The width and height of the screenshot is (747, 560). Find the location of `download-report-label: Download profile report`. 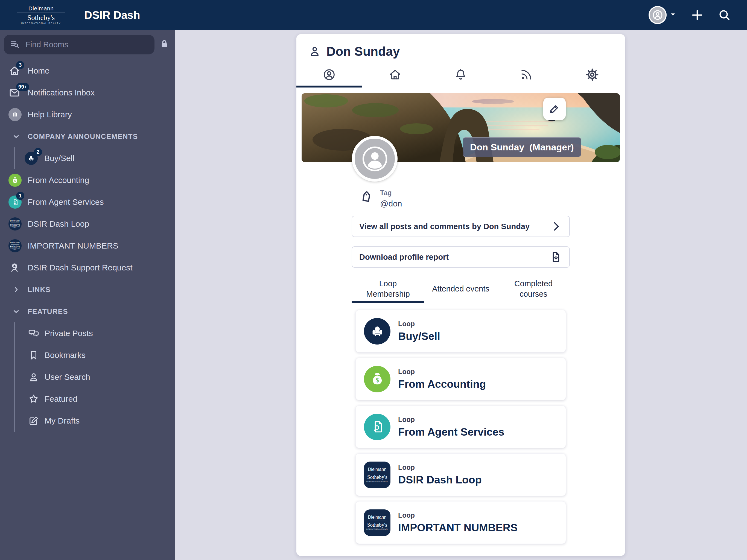

download-report-label: Download profile report is located at coordinates (404, 257).